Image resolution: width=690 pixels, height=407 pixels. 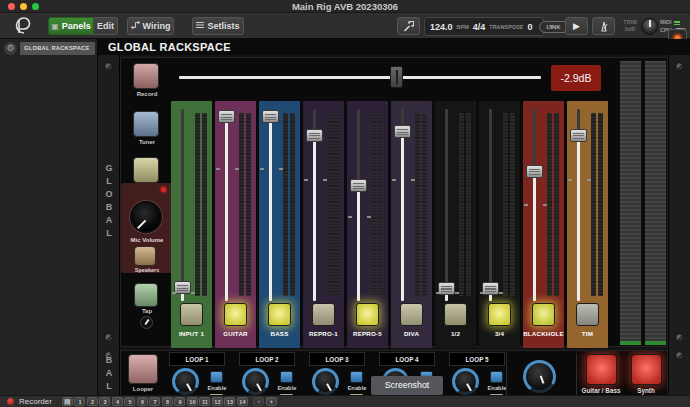 What do you see at coordinates (146, 295) in the screenshot?
I see `tap-tempo-button` at bounding box center [146, 295].